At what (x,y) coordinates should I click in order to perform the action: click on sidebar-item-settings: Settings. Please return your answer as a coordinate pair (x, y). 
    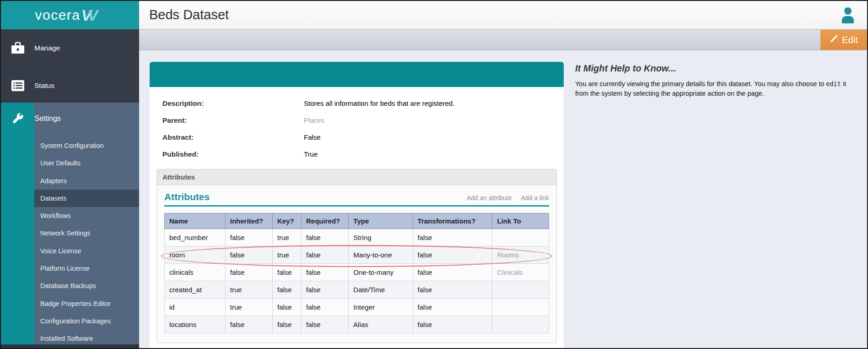
    Looking at the image, I should click on (70, 119).